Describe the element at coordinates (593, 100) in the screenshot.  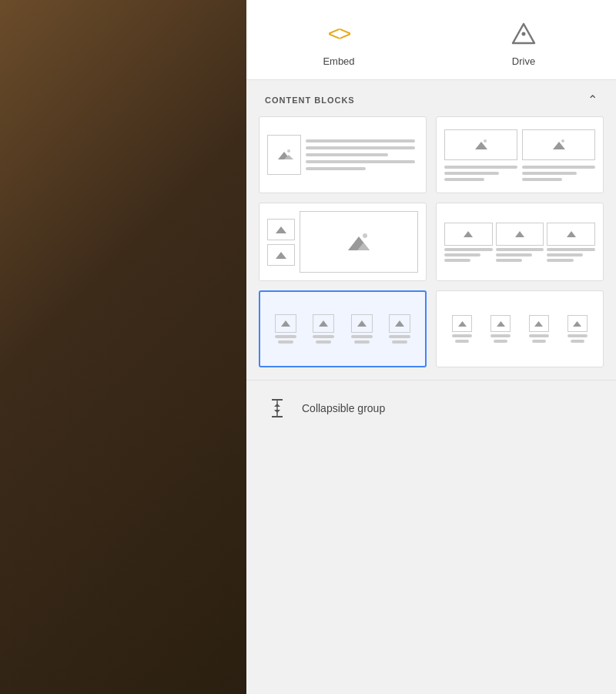
I see `chevron-up-icon: ⌃` at that location.